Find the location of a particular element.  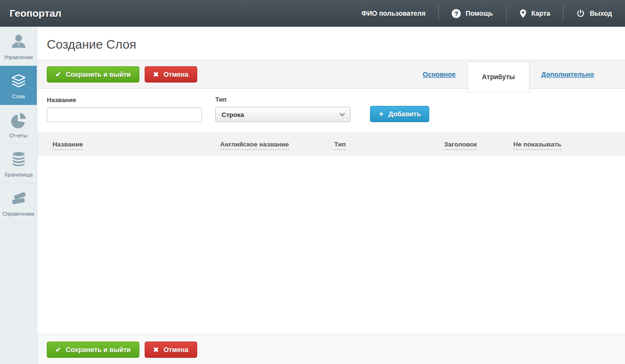

map-pin-icon is located at coordinates (523, 13).